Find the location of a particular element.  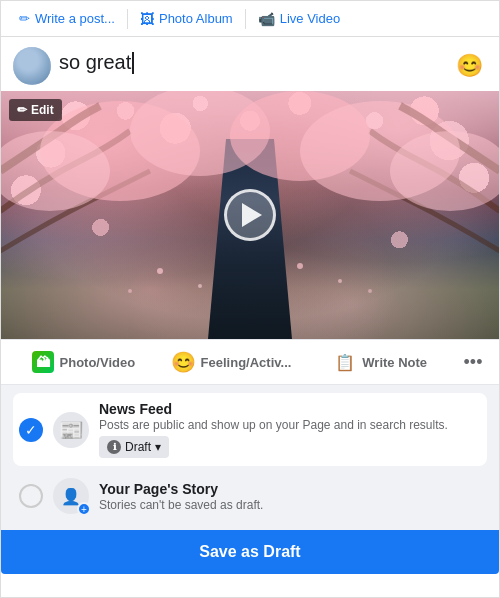

news-feed-desc: Posts are public and show up on your Pag… is located at coordinates (290, 425).